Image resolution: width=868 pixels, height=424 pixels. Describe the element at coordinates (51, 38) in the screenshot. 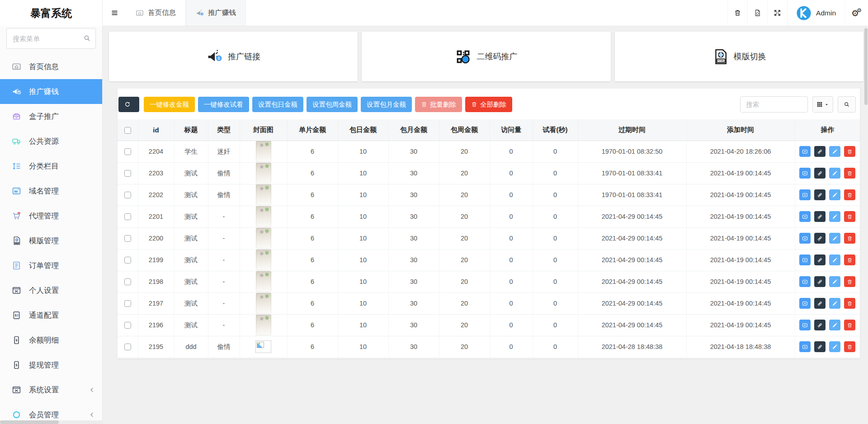

I see `menu-search-input` at that location.